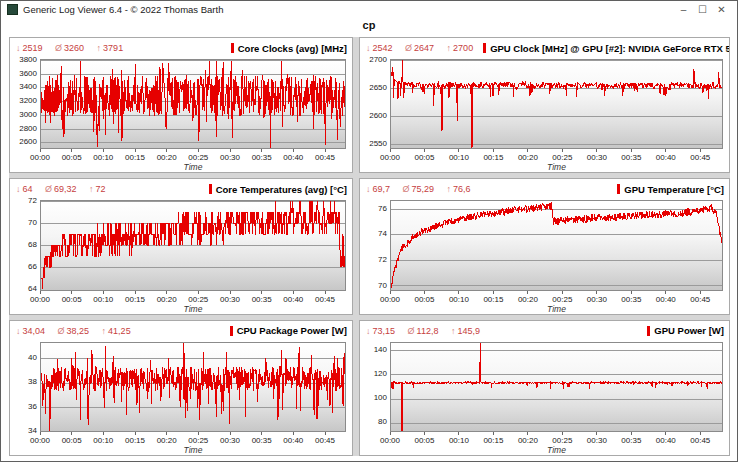 This screenshot has width=738, height=462. Describe the element at coordinates (606, 48) in the screenshot. I see `chart-title: GPU Clock [MHz] @ GPU [#2]: NVIDIA GeFor…` at that location.